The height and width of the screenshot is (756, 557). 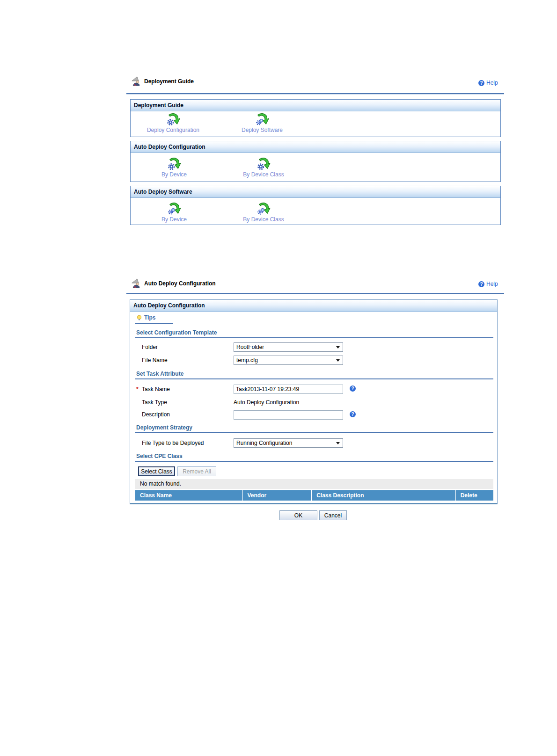 What do you see at coordinates (266, 402) in the screenshot?
I see `task-type-value: Auto Deploy Configuration` at bounding box center [266, 402].